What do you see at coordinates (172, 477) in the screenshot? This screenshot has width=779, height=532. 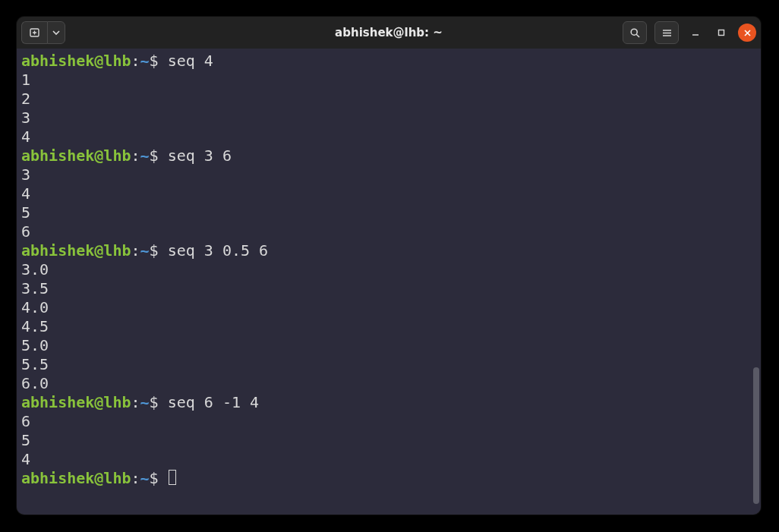 I see `cursor` at bounding box center [172, 477].